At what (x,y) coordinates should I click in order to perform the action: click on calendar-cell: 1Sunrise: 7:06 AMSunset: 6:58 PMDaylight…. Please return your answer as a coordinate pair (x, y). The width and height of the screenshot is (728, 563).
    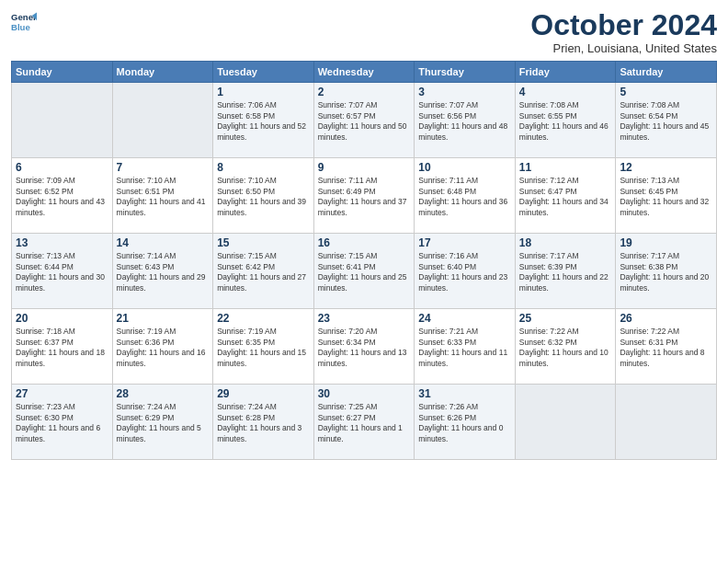
    Looking at the image, I should click on (264, 121).